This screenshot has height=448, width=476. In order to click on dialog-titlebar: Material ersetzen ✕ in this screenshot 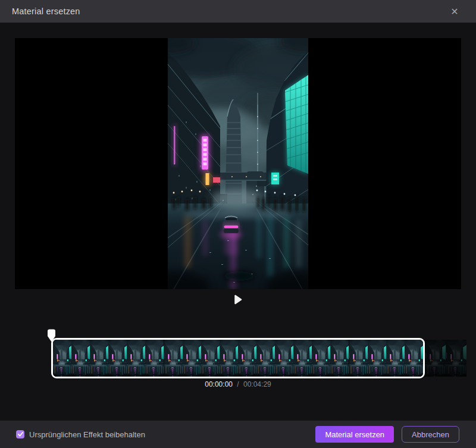, I will do `click(238, 11)`.